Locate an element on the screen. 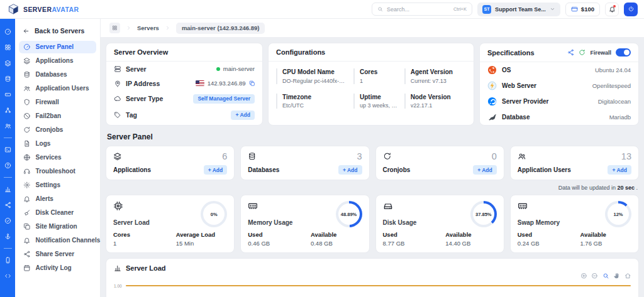 This screenshot has width=644, height=297. sidebar-item-cronjobs: Cronjobs is located at coordinates (58, 131).